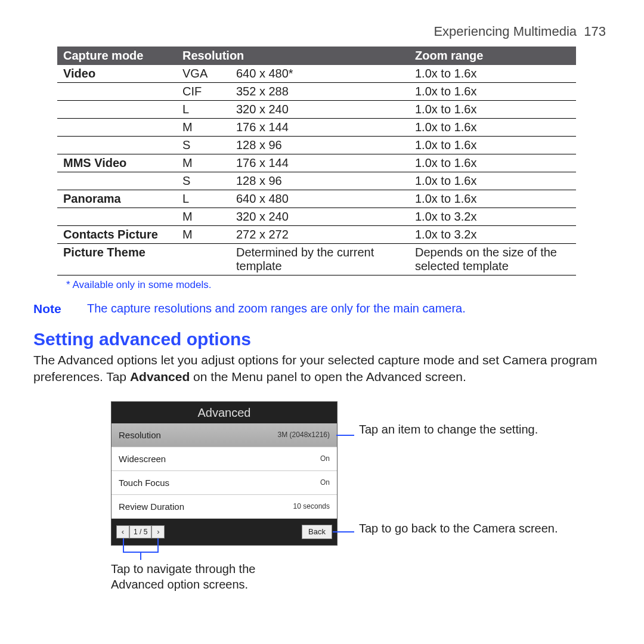 The image size is (644, 644). Describe the element at coordinates (117, 74) in the screenshot. I see `cell-capture-mode: Video` at that location.